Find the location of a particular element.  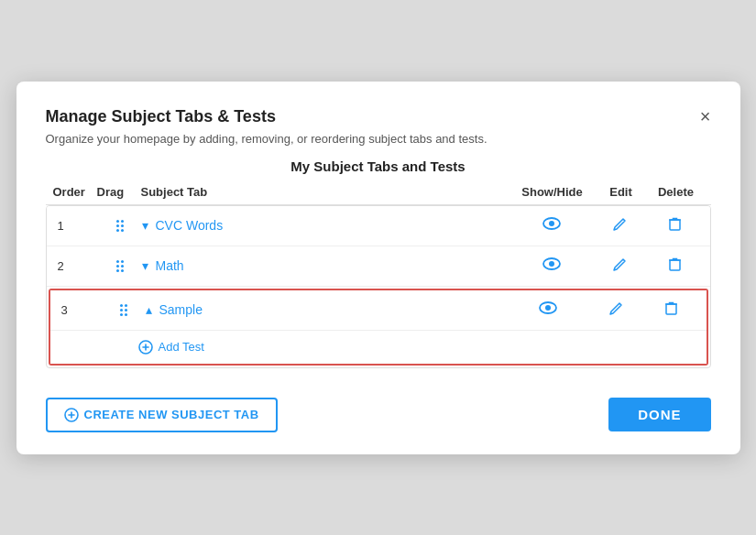

tab-name-1: ▾ CVC Words is located at coordinates (326, 225).